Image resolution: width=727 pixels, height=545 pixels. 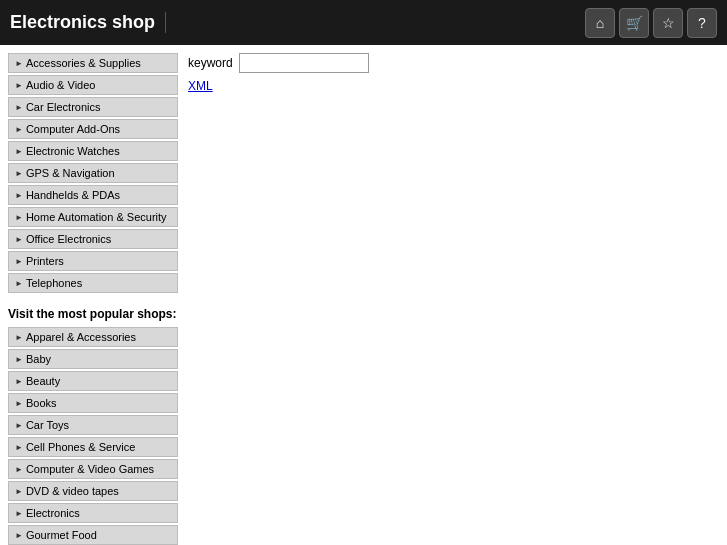 What do you see at coordinates (93, 513) in the screenshot?
I see `sidebar-popular-category-item: ►Electronics` at bounding box center [93, 513].